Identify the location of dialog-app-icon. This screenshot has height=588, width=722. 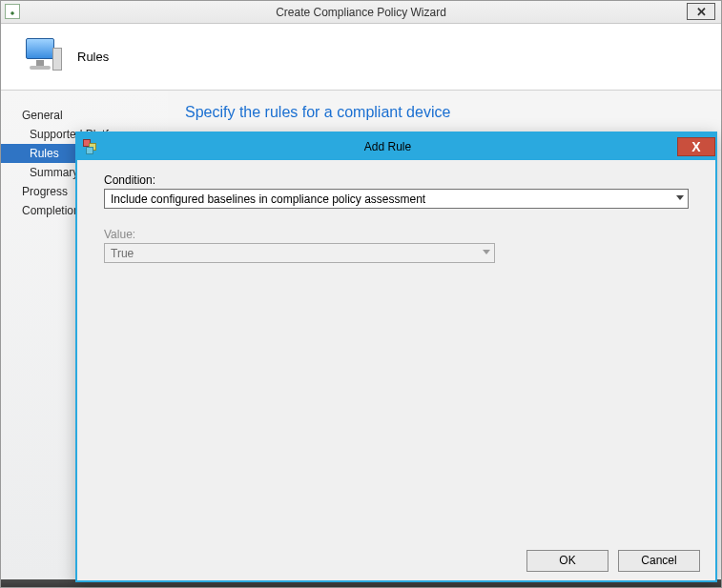
(91, 147).